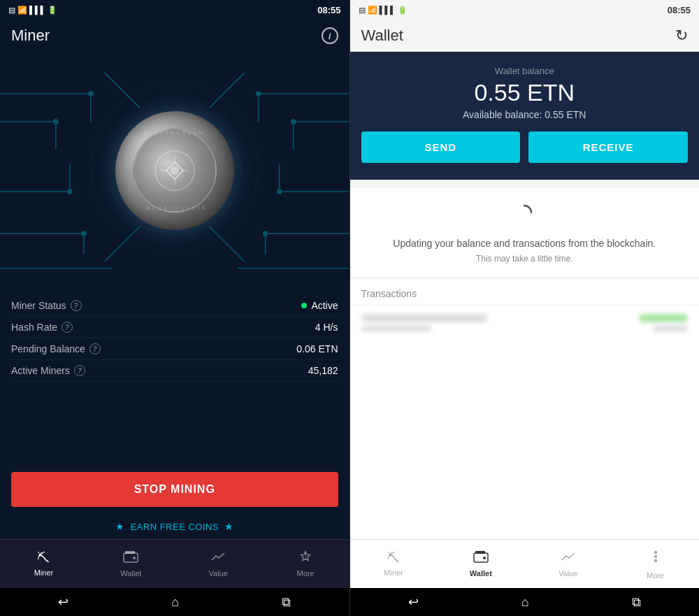 Image resolution: width=699 pixels, height=616 pixels. Describe the element at coordinates (383, 10) in the screenshot. I see `right-status-icons: ▤ 📶 ▌▌▌ 🔋` at that location.